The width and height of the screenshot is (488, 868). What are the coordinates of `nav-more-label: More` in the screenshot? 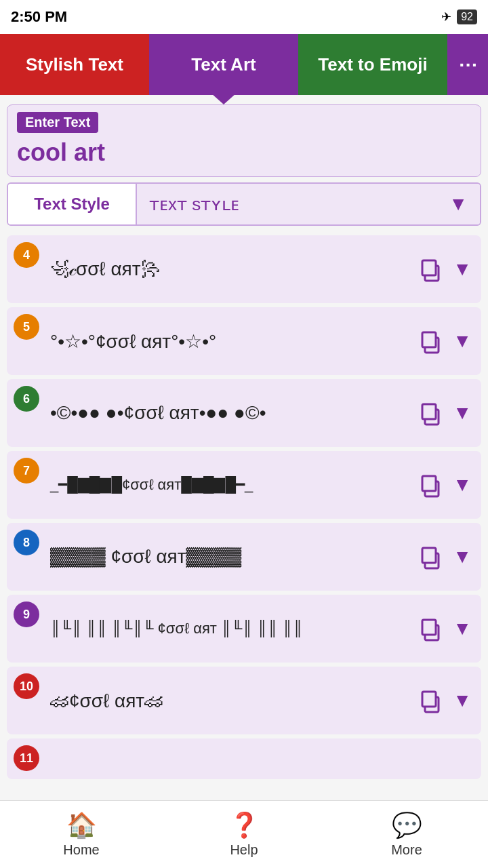 It's located at (407, 850).